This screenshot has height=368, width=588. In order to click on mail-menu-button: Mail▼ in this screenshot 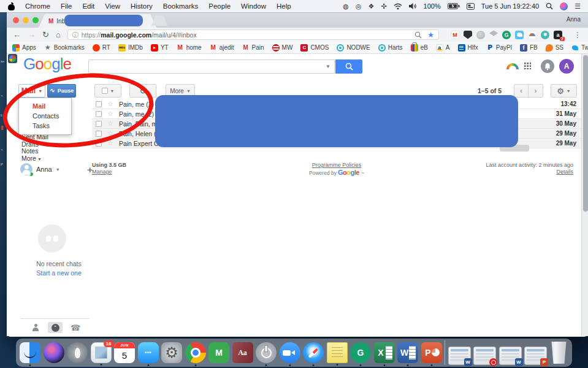, I will do `click(32, 91)`.